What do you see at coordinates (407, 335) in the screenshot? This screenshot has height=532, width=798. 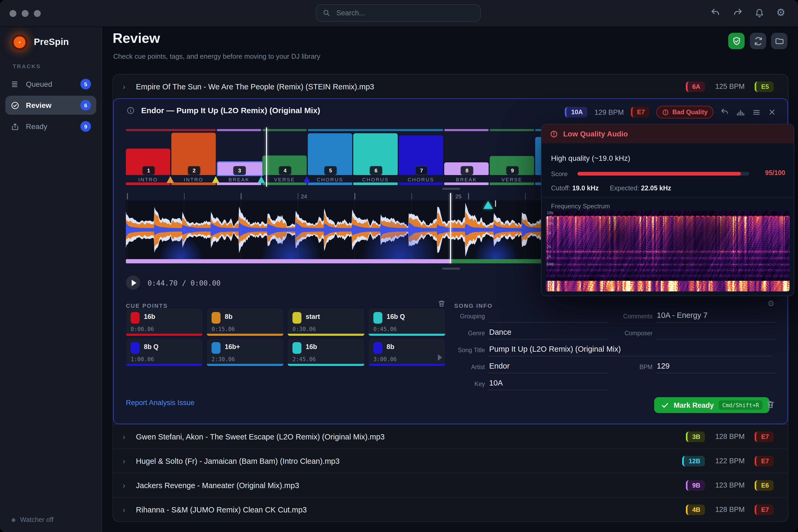 I see `cue-color-bar` at bounding box center [407, 335].